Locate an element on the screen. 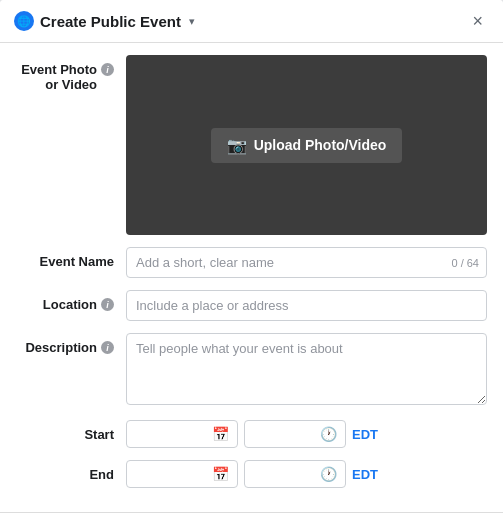 The height and width of the screenshot is (519, 503). description-control is located at coordinates (306, 370).